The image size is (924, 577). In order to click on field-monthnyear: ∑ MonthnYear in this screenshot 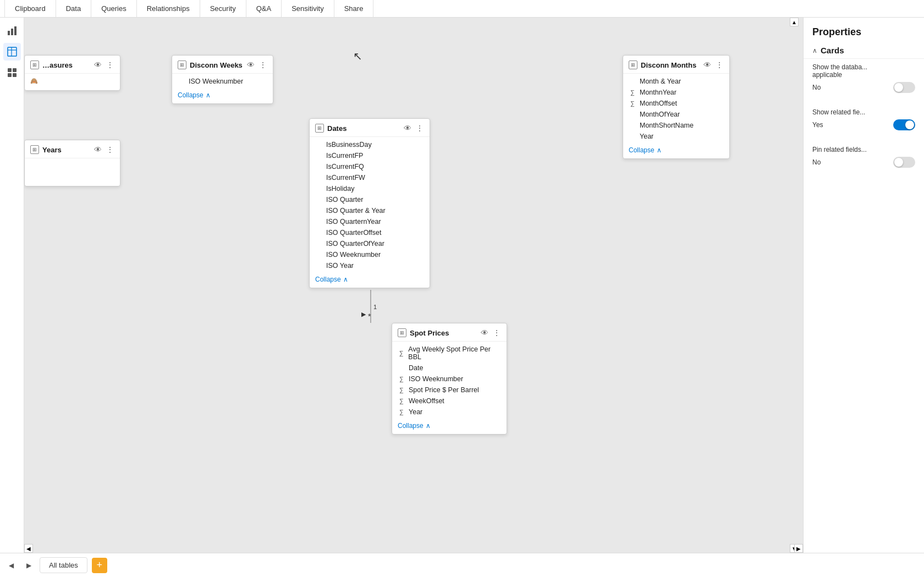, I will do `click(676, 92)`.